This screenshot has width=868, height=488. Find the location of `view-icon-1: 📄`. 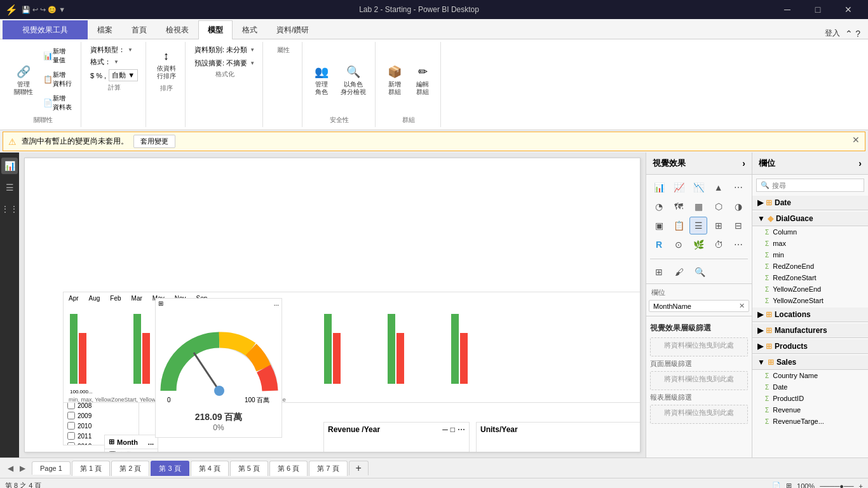

view-icon-1: 📄 is located at coordinates (776, 485).